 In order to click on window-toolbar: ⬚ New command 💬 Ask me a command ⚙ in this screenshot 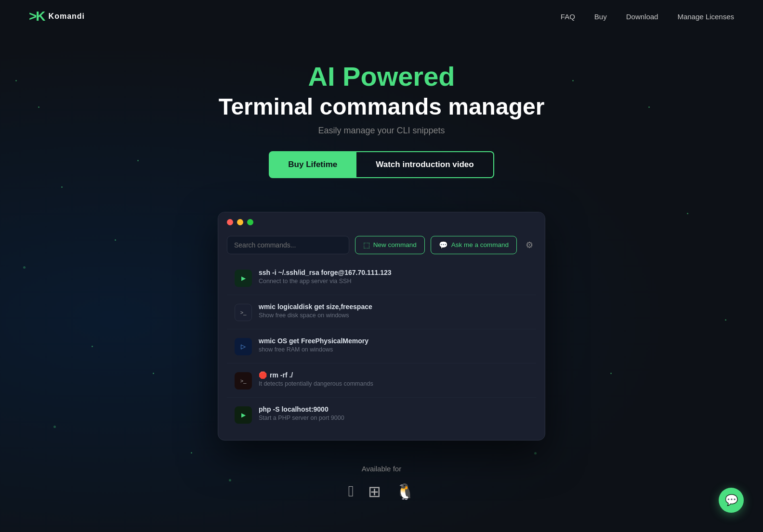, I will do `click(382, 247)`.